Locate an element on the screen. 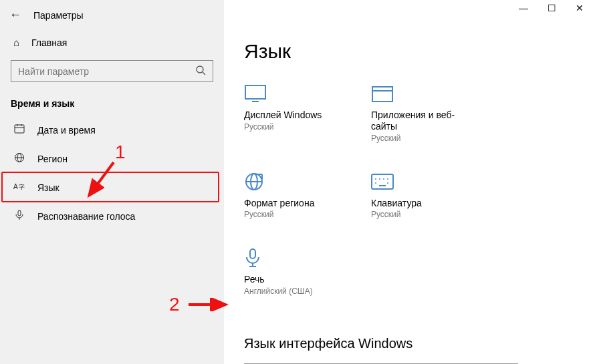 The height and width of the screenshot is (364, 591). search-icon is located at coordinates (201, 71).